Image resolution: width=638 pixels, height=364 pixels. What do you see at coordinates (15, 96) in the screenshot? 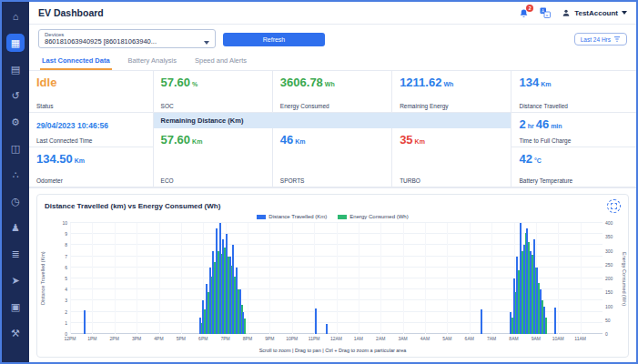
I see `sidebar-item-history: ↺` at bounding box center [15, 96].